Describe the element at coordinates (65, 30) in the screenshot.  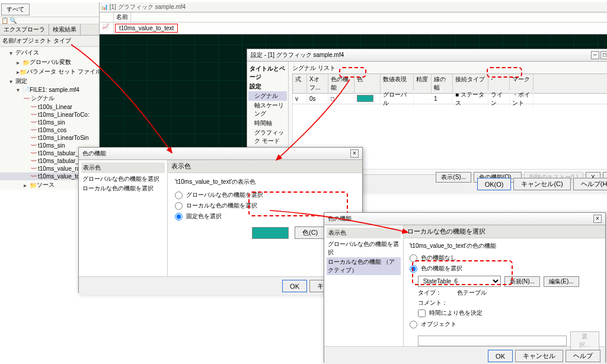
I see `search-results-tab: 検索結果` at that location.